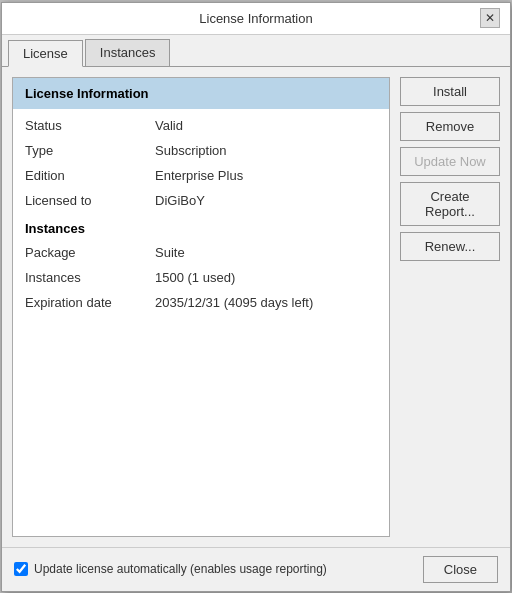  What do you see at coordinates (450, 162) in the screenshot?
I see `update-now-button: Update Now` at bounding box center [450, 162].